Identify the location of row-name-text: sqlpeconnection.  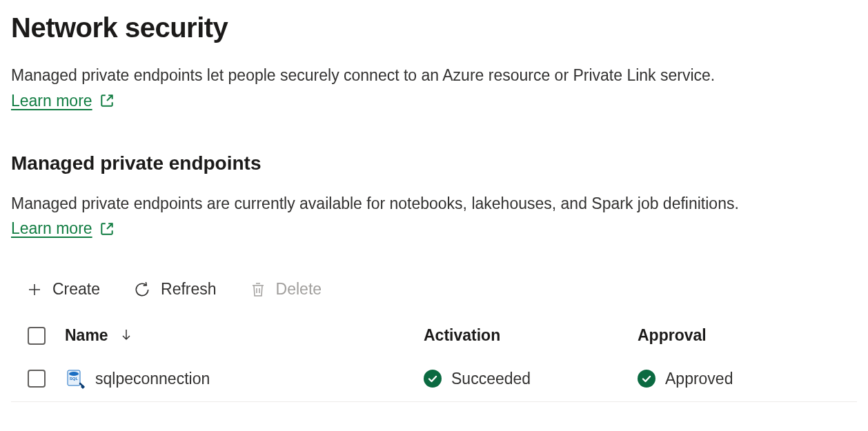
(152, 379).